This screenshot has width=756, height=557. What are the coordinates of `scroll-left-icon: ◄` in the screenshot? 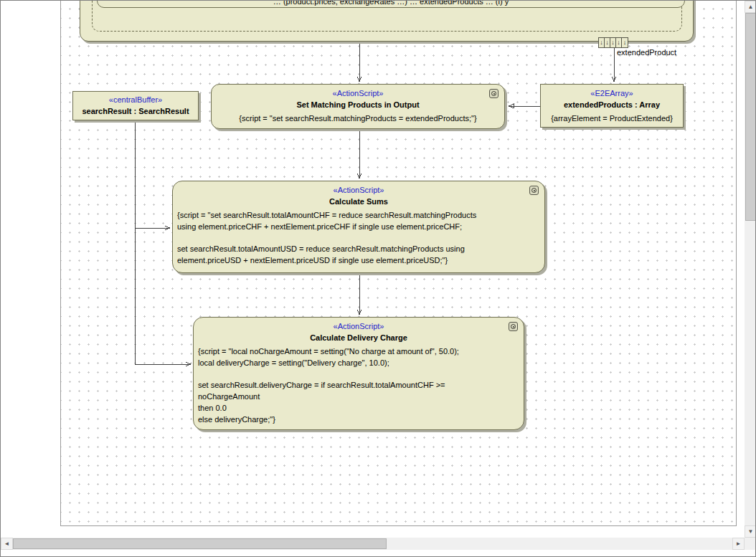 It's located at (7, 543).